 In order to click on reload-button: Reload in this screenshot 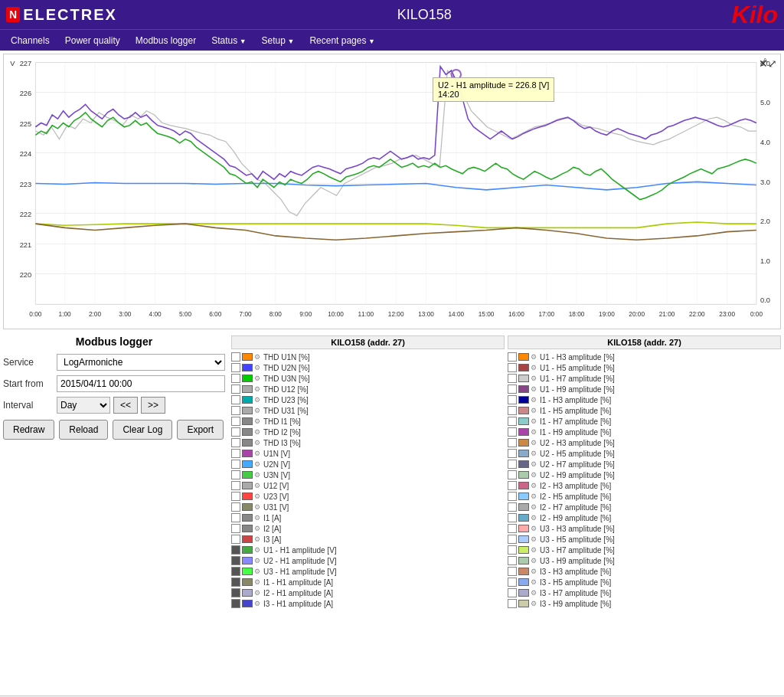, I will do `click(83, 430)`.